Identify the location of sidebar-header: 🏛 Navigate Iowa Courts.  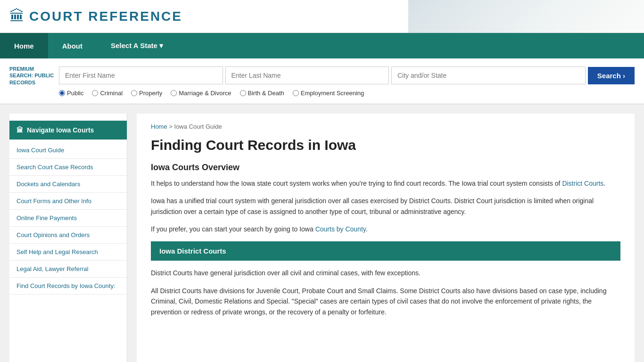
(68, 130).